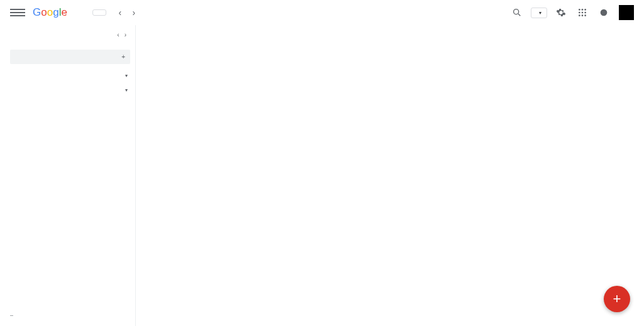 Image resolution: width=644 pixels, height=326 pixels. Describe the element at coordinates (120, 13) in the screenshot. I see `prev-month-icon: ‹` at that location.